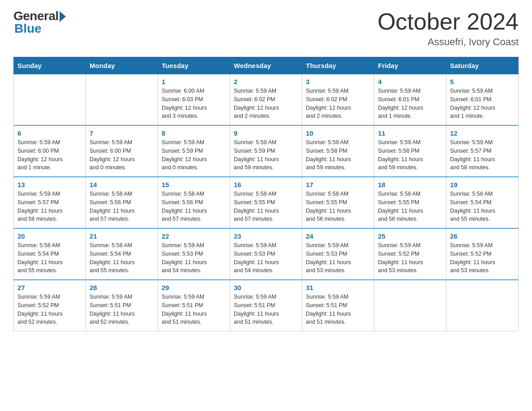 The image size is (532, 411). Describe the element at coordinates (266, 100) in the screenshot. I see `calendar-week-row: 1Sunrise: 6:00 AM Sunset: 6:03 PM Daylig…` at that location.